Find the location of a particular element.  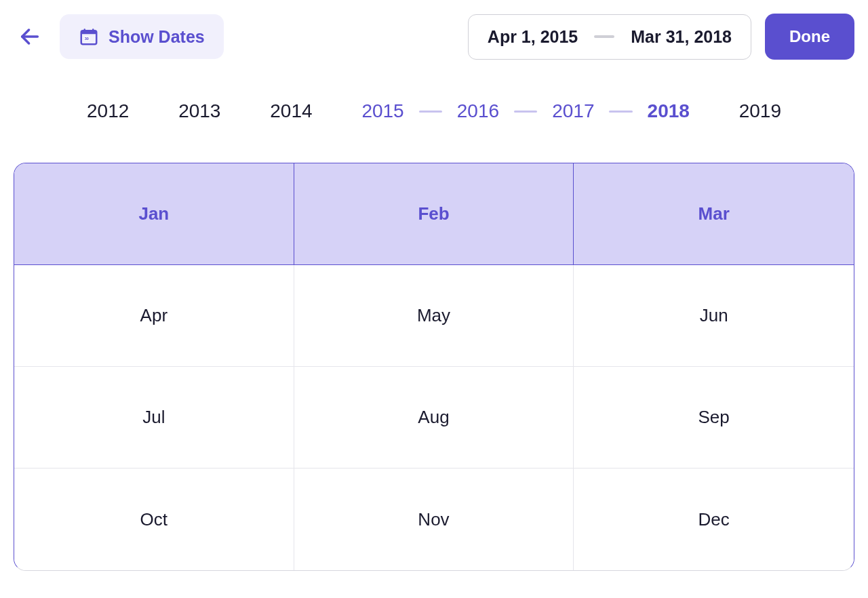

year-item-2018: 2018 is located at coordinates (669, 111).